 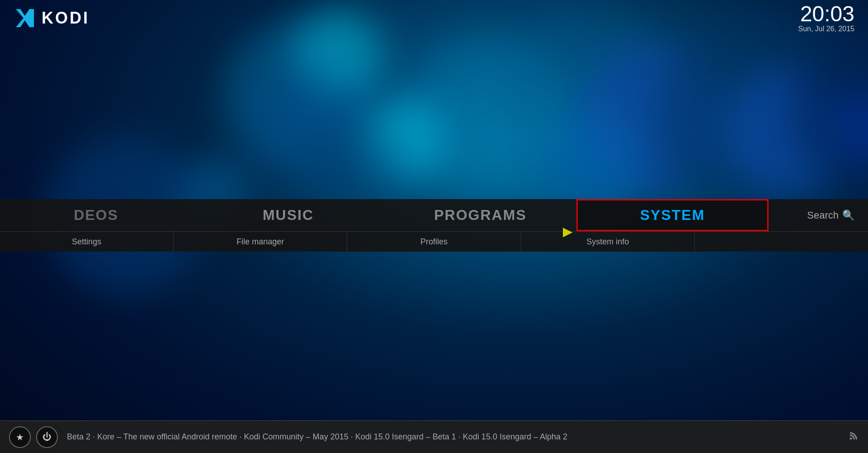 What do you see at coordinates (434, 215) in the screenshot?
I see `nav-main: DEOS MUSIC PROGRAMS SYSTEM Search 🔍` at bounding box center [434, 215].